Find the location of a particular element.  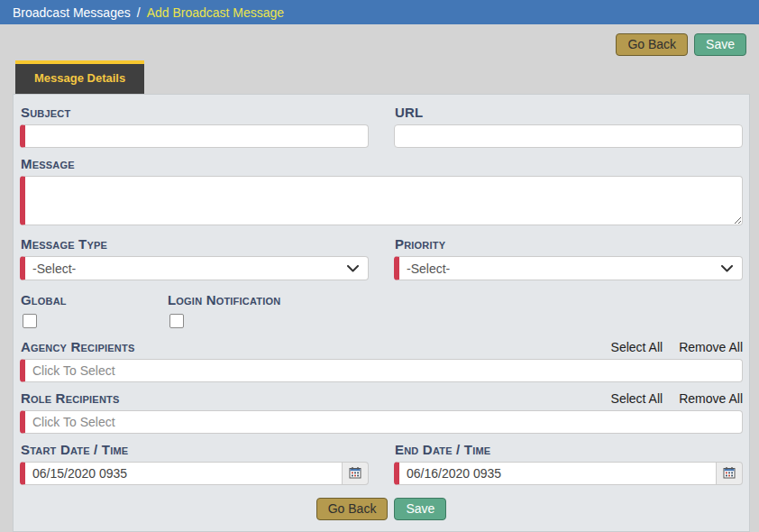

priority-selected-value: -Select- is located at coordinates (428, 269).